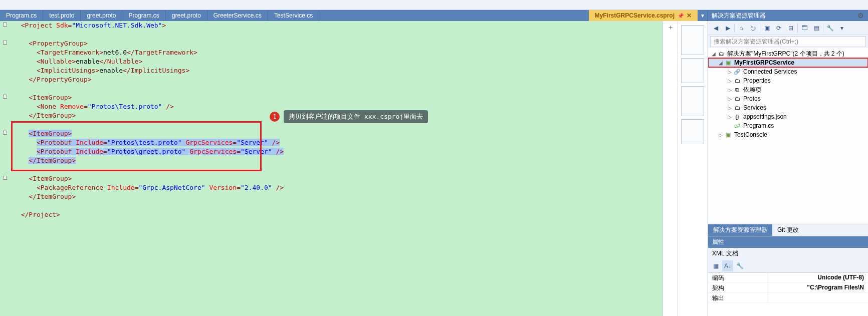  What do you see at coordinates (144, 16) in the screenshot?
I see `tab-program-cs-2: Program.cs` at bounding box center [144, 16].